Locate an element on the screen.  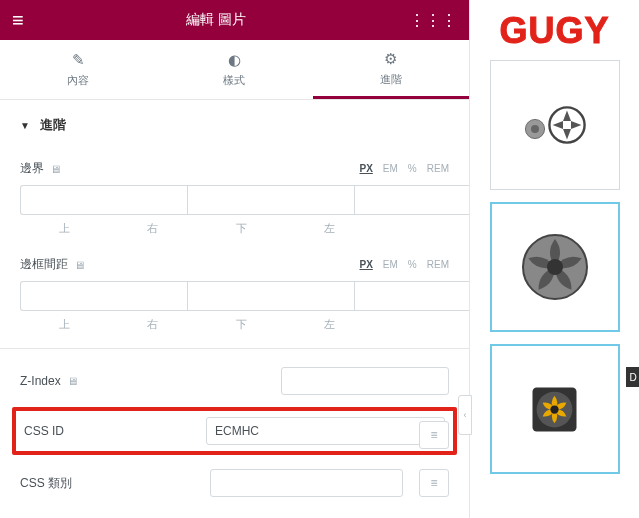
padding-right-input is located at coordinates (270, 296).